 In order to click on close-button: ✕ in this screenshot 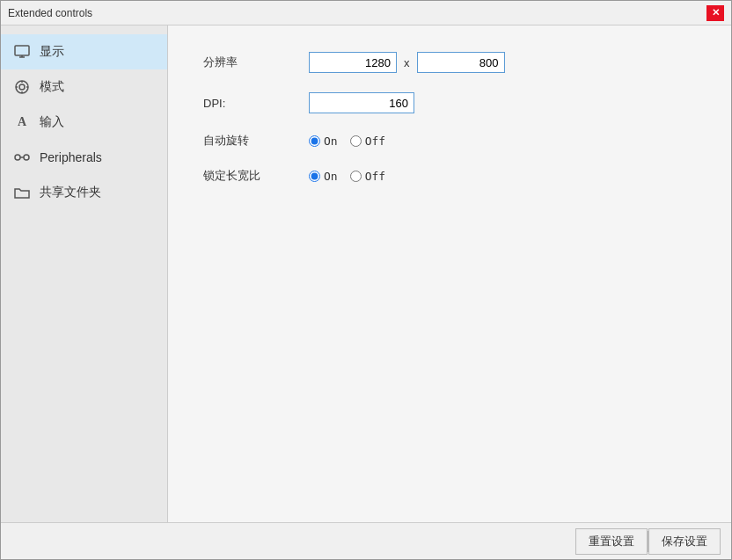, I will do `click(715, 13)`.